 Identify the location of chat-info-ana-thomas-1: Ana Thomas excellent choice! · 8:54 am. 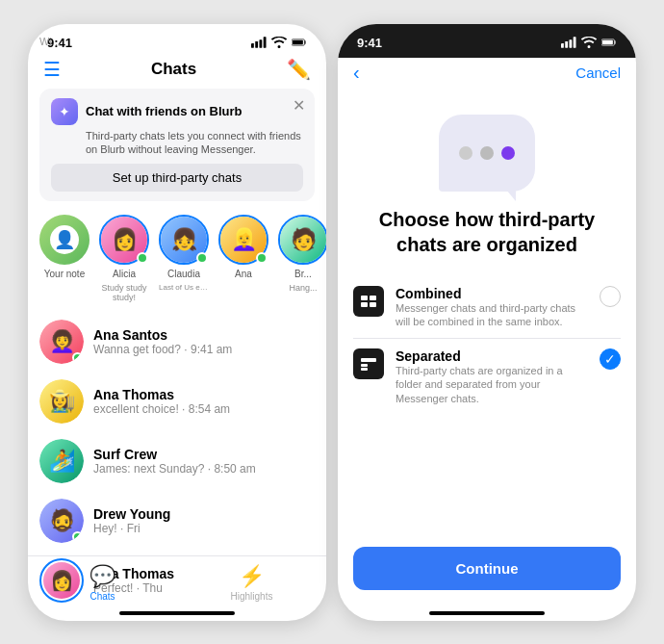
(204, 401).